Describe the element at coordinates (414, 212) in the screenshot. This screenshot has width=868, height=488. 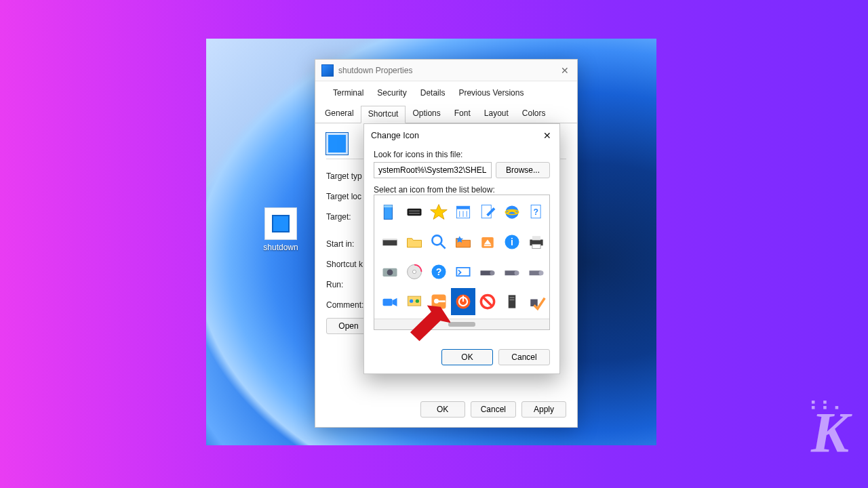
I see `ssd-icon` at that location.